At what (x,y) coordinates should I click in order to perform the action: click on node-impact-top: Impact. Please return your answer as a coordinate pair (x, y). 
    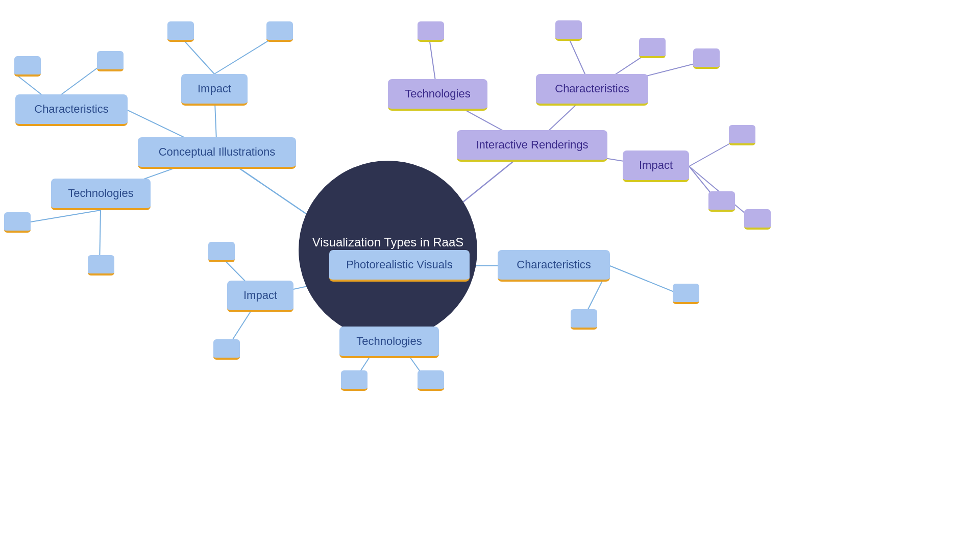
    Looking at the image, I should click on (214, 90).